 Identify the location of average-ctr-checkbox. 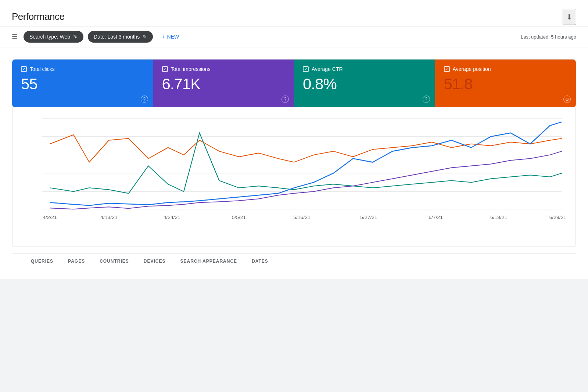
(306, 69).